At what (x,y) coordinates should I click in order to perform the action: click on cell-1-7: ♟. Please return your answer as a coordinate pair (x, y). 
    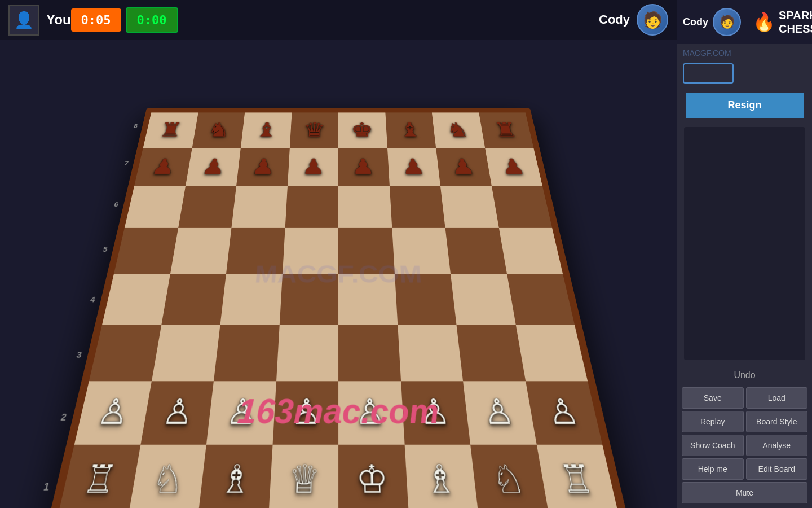
    Looking at the image, I should click on (514, 167).